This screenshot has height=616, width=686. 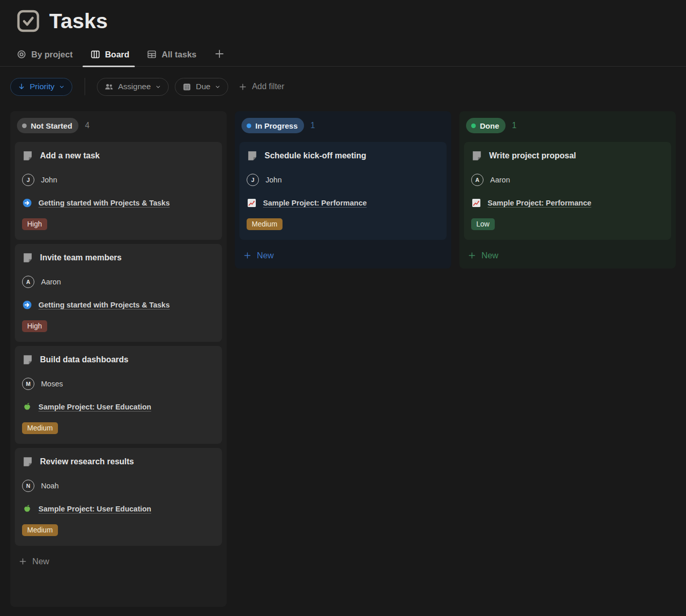 What do you see at coordinates (315, 156) in the screenshot?
I see `task-title: Schedule kick-off meeting` at bounding box center [315, 156].